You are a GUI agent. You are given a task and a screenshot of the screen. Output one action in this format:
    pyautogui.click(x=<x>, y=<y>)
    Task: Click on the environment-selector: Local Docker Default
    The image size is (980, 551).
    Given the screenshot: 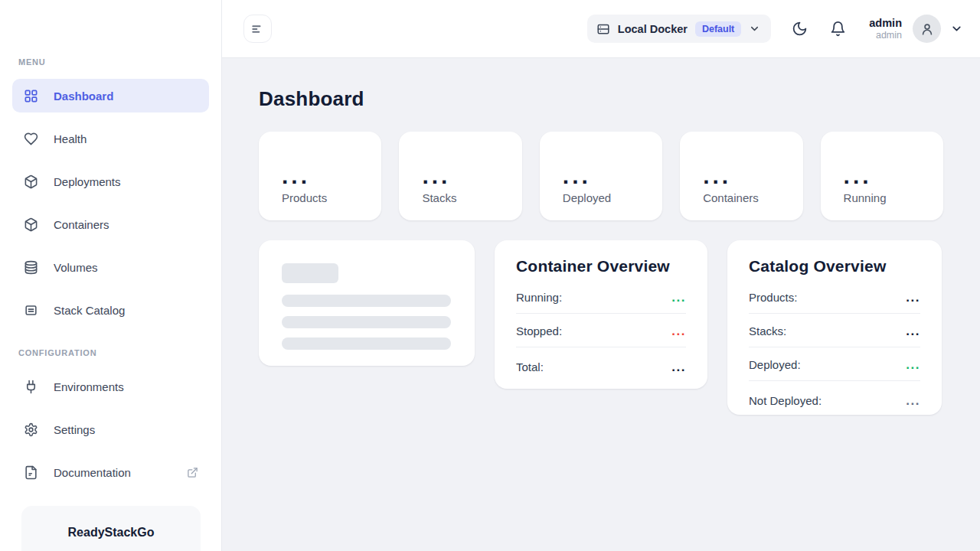 What is the action you would take?
    pyautogui.click(x=679, y=29)
    